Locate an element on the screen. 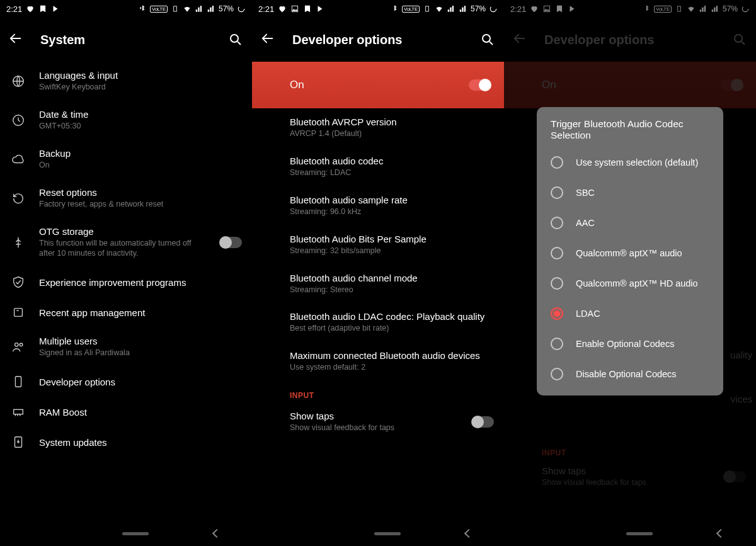 This screenshot has height=546, width=756. update-icon is located at coordinates (18, 442).